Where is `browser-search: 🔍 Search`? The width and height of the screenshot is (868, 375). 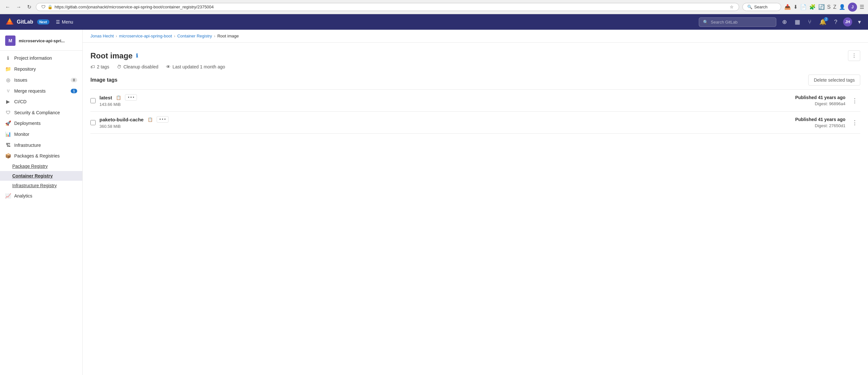
browser-search: 🔍 Search is located at coordinates (762, 7).